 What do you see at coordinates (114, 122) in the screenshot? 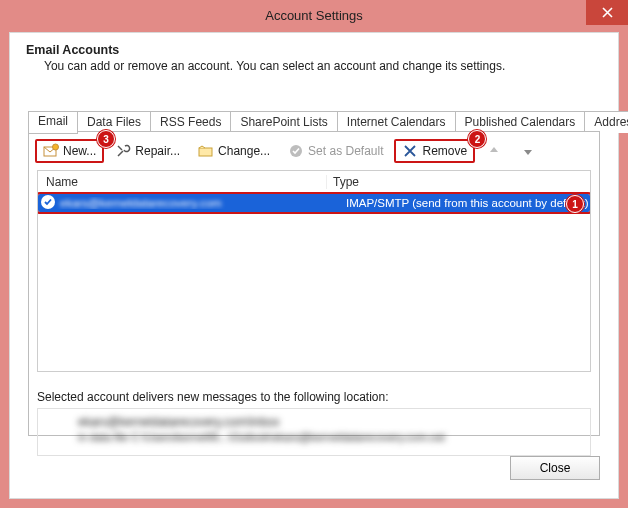
I see `tab-data-files: Data Files` at bounding box center [114, 122].